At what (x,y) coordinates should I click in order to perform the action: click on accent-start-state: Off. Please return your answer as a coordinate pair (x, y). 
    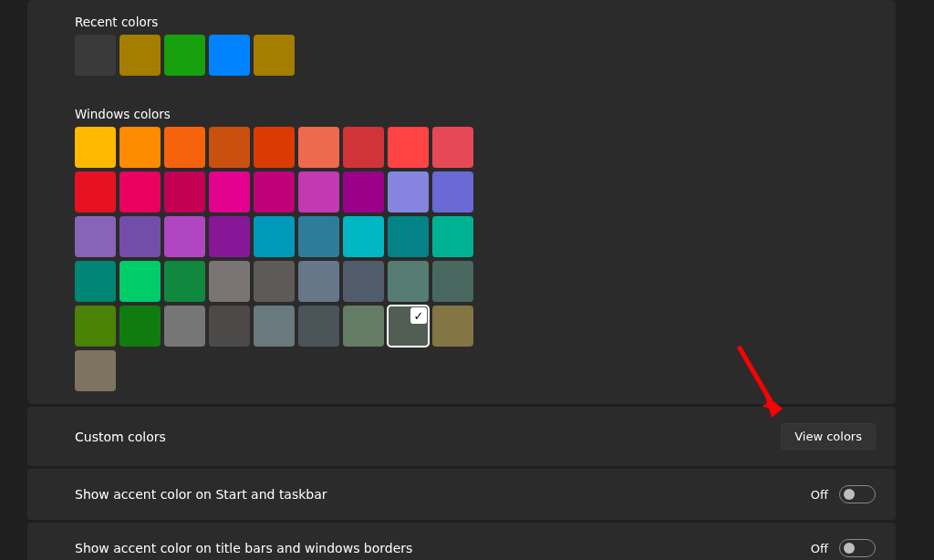
    Looking at the image, I should click on (819, 494).